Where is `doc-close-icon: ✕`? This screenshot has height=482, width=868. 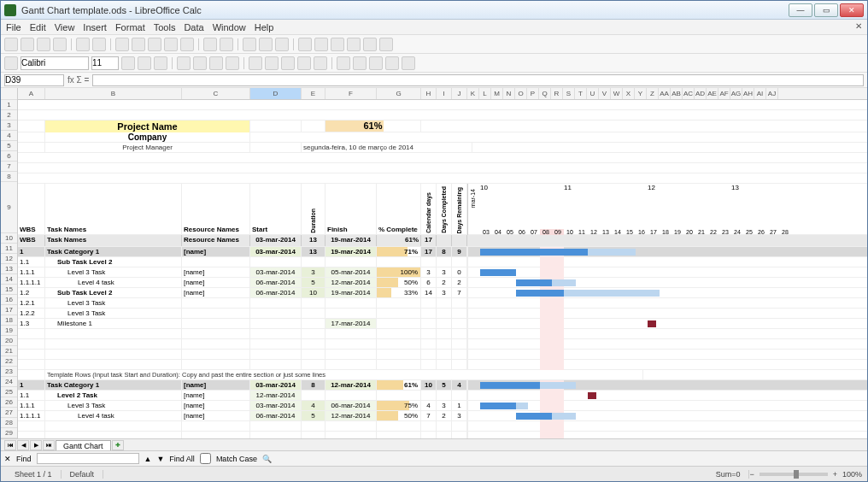 doc-close-icon: ✕ is located at coordinates (859, 26).